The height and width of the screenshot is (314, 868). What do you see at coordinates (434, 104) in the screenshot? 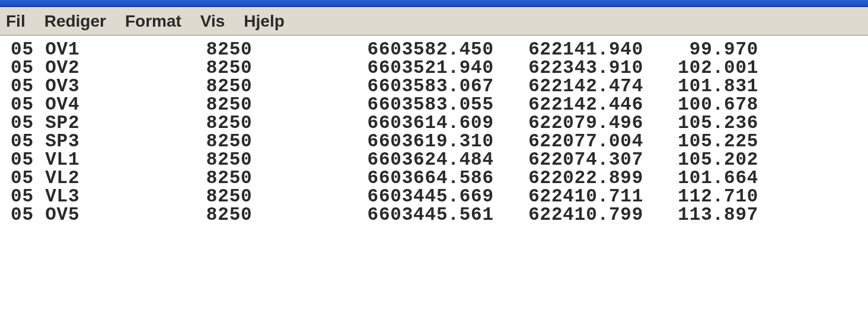
I see `text-line: 05 OV4 8250 6603583.055 622142.446 100.6…` at bounding box center [434, 104].